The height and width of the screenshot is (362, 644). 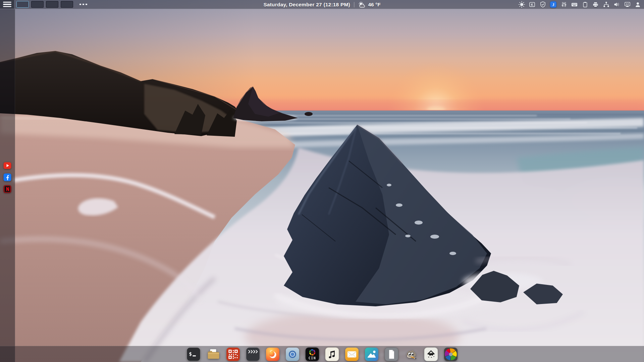 I want to click on youtube-launcher, so click(x=7, y=166).